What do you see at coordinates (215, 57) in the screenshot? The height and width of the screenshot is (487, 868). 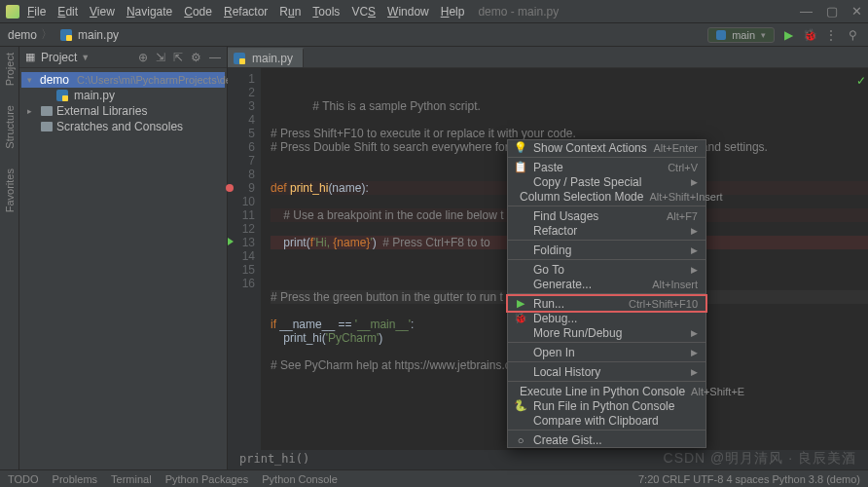 I see `hide-panel-icon: —` at bounding box center [215, 57].